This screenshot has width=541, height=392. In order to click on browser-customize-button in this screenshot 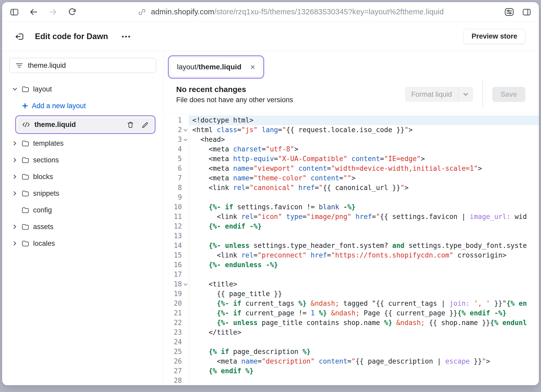, I will do `click(509, 12)`.